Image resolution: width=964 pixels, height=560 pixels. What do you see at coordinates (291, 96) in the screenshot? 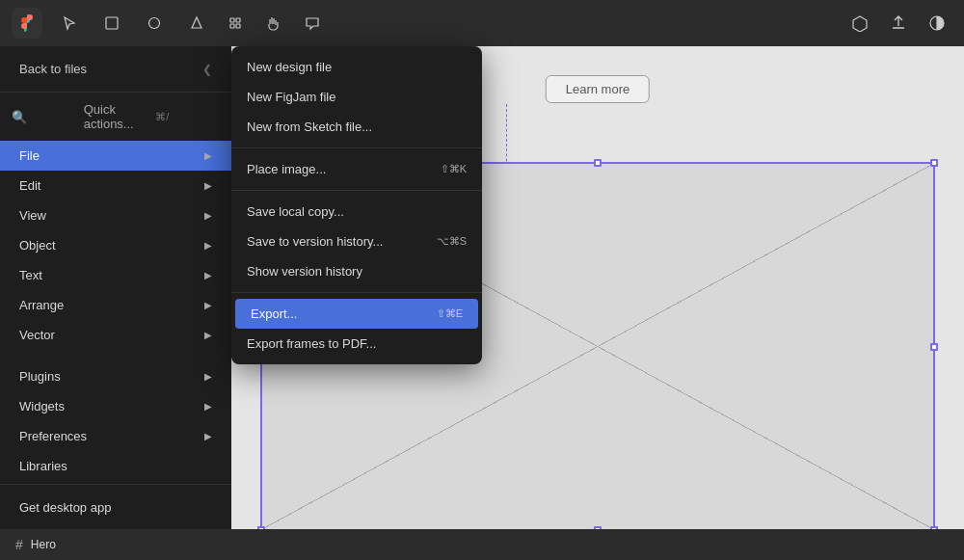
I see `new-figjam-label: New FigJam file` at bounding box center [291, 96].